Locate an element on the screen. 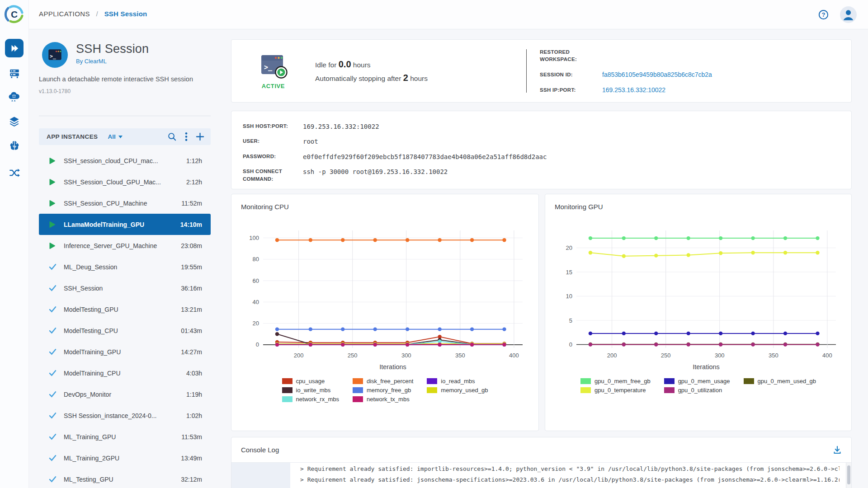 Image resolution: width=868 pixels, height=488 pixels. auto-stop-hours-value: 2 is located at coordinates (406, 78).